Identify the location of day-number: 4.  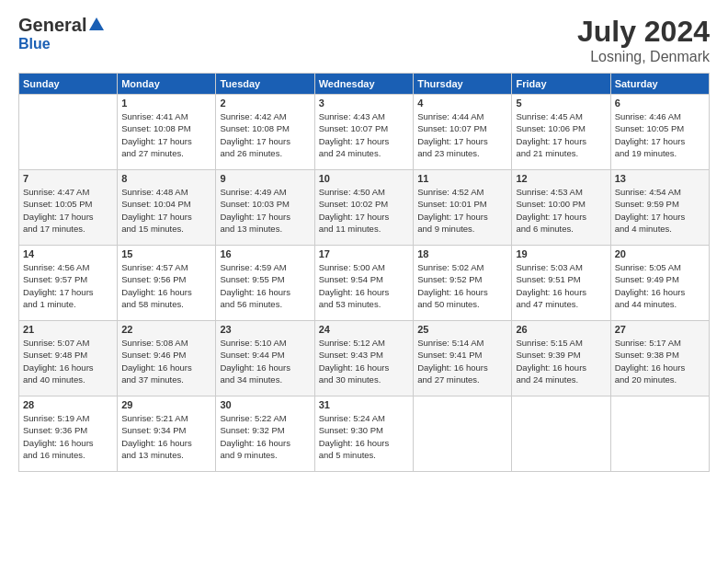
(462, 103).